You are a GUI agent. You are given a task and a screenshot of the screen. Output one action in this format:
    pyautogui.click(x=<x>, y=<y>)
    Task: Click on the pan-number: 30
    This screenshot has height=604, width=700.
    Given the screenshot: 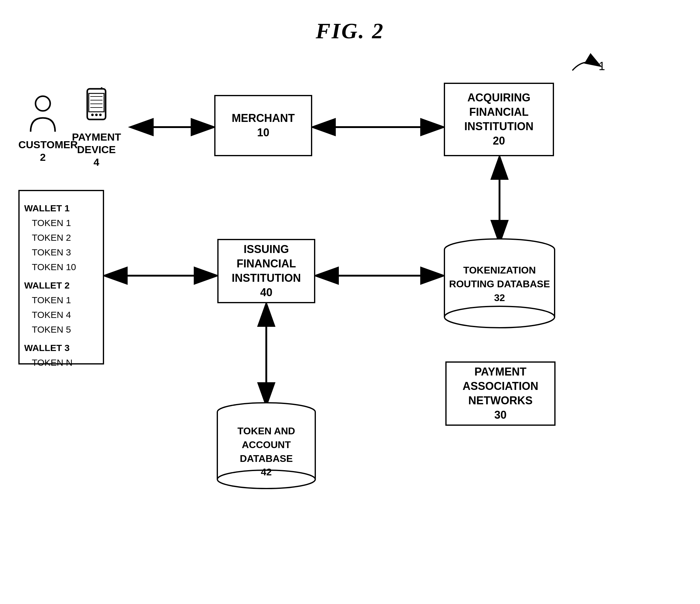 What is the action you would take?
    pyautogui.click(x=500, y=415)
    